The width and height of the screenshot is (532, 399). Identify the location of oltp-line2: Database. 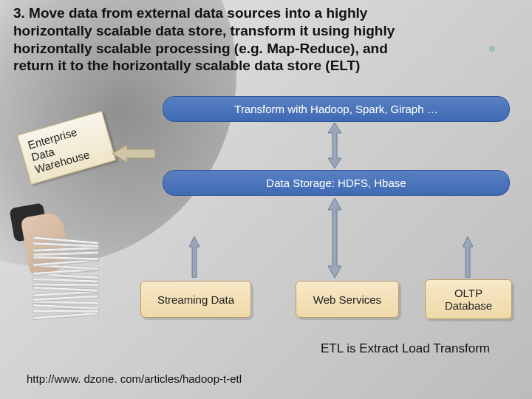
(468, 306).